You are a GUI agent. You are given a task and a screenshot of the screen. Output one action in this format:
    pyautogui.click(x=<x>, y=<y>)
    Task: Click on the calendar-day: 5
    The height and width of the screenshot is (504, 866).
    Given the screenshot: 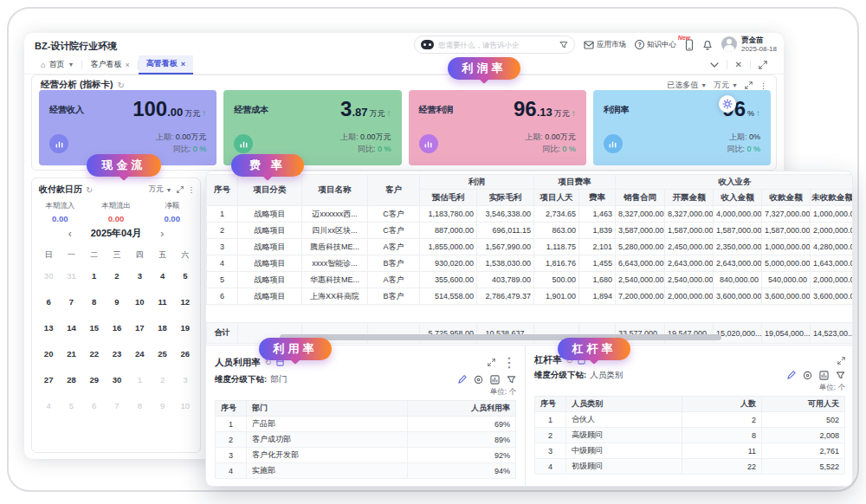 What is the action you would take?
    pyautogui.click(x=71, y=406)
    